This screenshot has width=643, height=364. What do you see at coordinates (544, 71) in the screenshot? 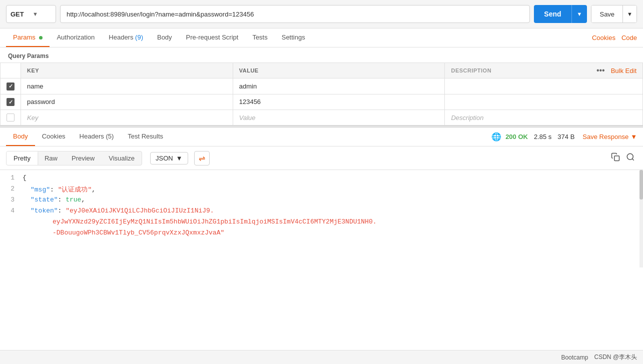
I see `col-desc: DESCRIPTION ••• Bulk Edit` at bounding box center [544, 71].